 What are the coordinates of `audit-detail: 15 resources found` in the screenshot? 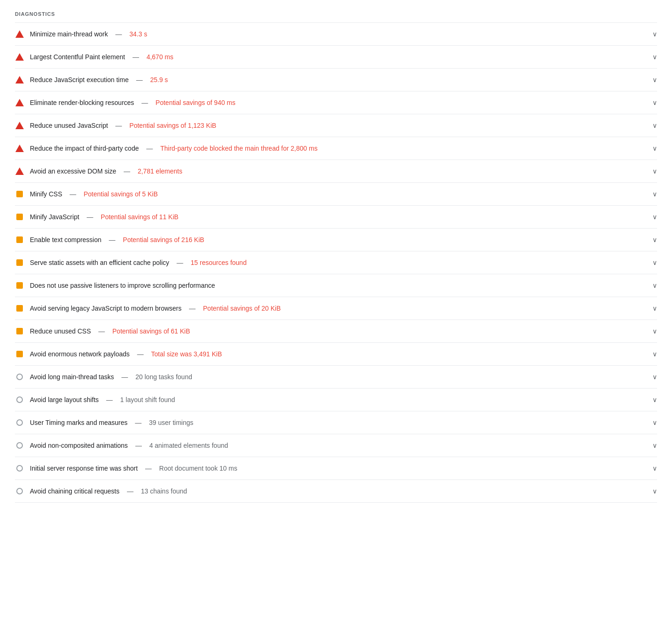 It's located at (219, 263).